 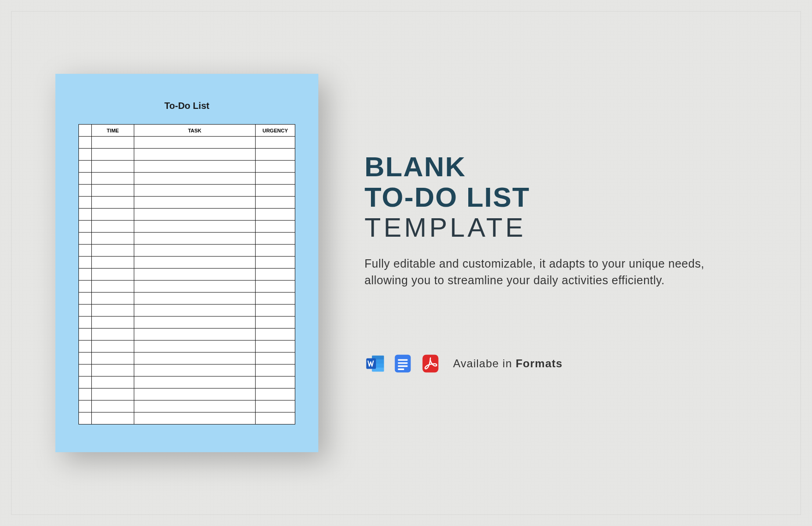 What do you see at coordinates (540, 272) in the screenshot?
I see `description-text: Fully editable and customizable, it adap…` at bounding box center [540, 272].